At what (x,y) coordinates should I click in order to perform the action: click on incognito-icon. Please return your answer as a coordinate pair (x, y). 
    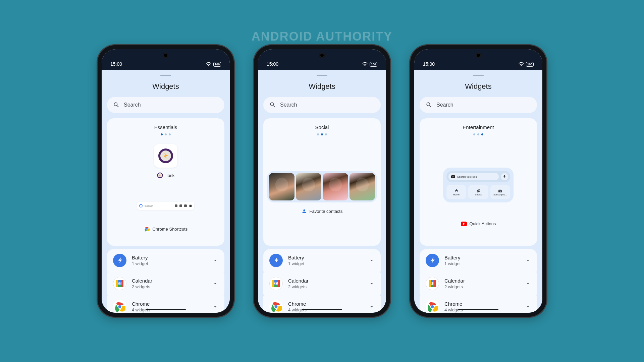
    Looking at the image, I should click on (185, 206).